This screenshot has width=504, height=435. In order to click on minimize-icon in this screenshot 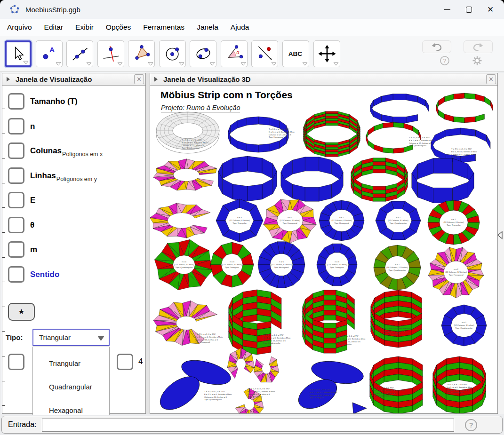, I will do `click(447, 9)`.